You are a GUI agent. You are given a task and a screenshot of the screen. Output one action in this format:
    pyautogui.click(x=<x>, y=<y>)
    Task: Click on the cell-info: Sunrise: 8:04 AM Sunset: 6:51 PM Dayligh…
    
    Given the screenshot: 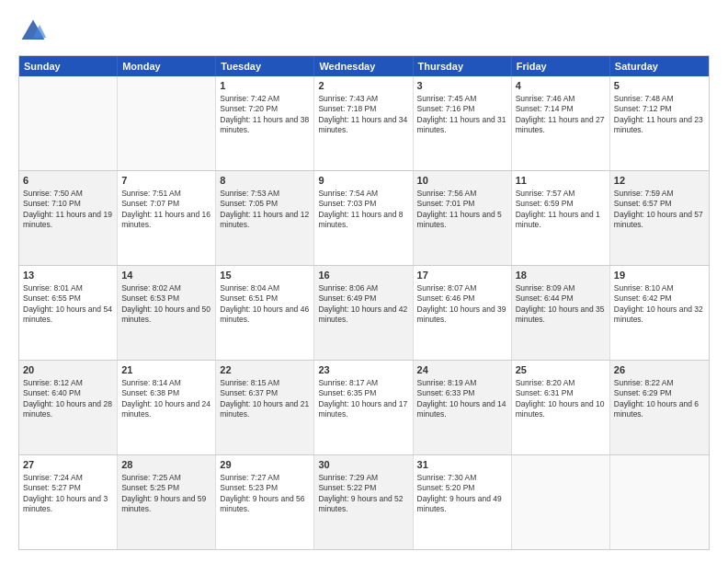 What is the action you would take?
    pyautogui.click(x=265, y=304)
    